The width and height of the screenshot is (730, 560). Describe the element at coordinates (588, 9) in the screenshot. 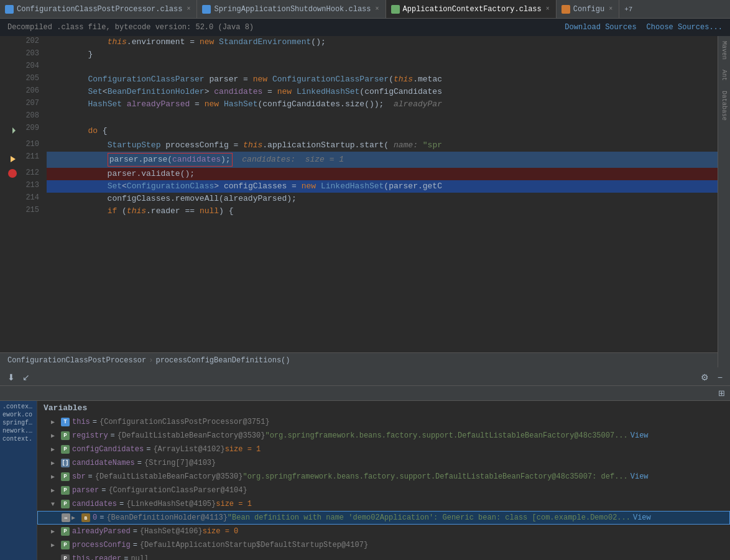

I see `tab-configu: Configu ×` at that location.